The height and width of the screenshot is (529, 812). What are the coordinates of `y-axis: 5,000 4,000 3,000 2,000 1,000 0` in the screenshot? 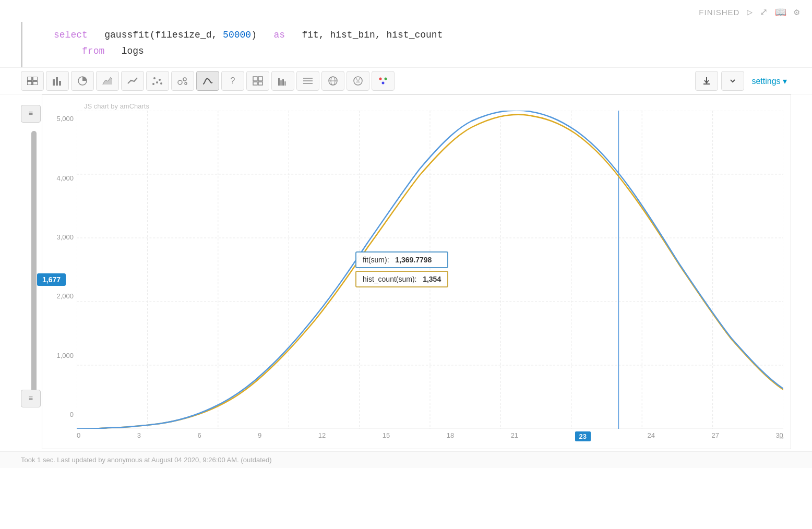 It's located at (60, 267).